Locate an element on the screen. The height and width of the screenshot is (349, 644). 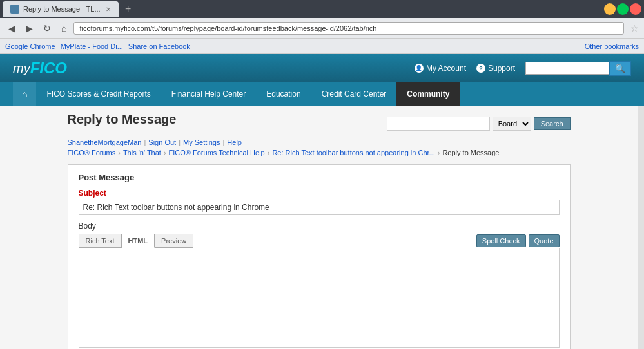
new-tab-btn: + is located at coordinates (128, 9).